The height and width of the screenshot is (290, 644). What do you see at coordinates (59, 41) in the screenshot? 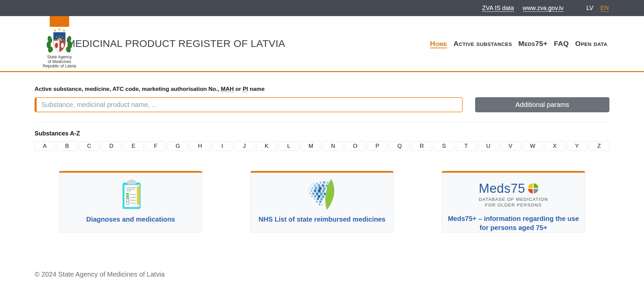
I see `latvia-coat-of-arms-icon` at bounding box center [59, 41].